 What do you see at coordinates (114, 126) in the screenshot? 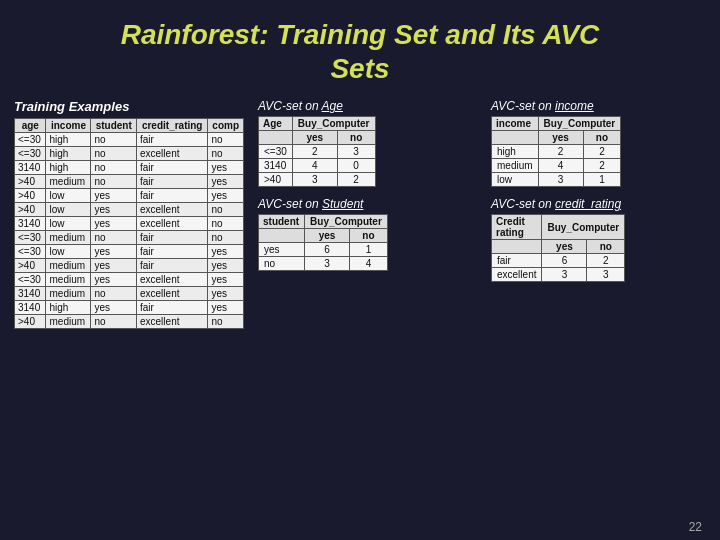
I see `col-student: student` at bounding box center [114, 126].